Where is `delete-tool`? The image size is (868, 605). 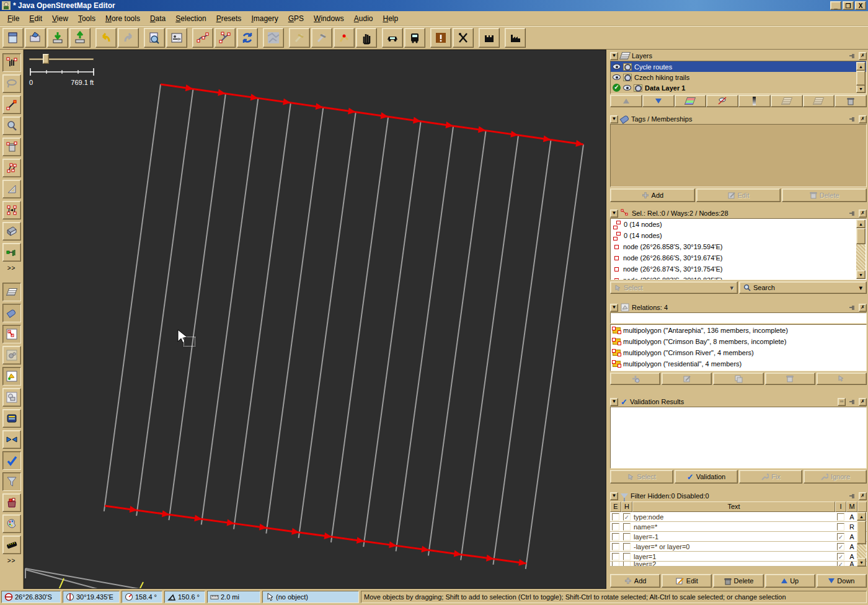
delete-tool is located at coordinates (12, 147).